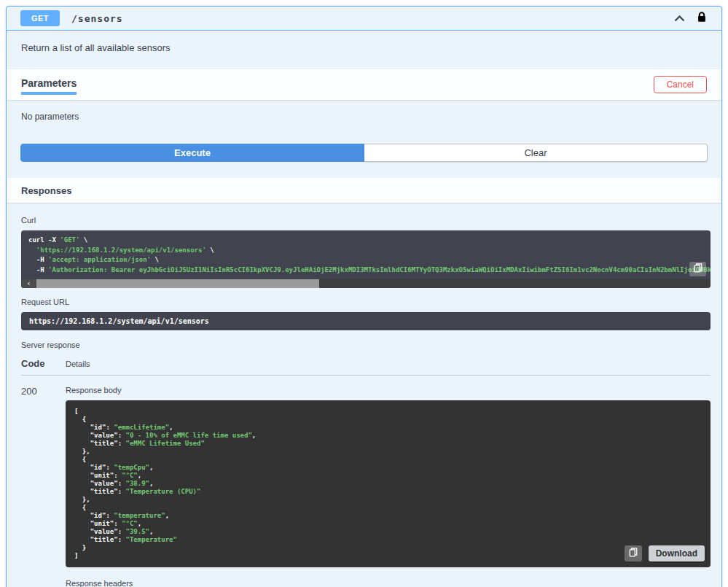 Image resolution: width=728 pixels, height=587 pixels. I want to click on collapse-button, so click(679, 19).